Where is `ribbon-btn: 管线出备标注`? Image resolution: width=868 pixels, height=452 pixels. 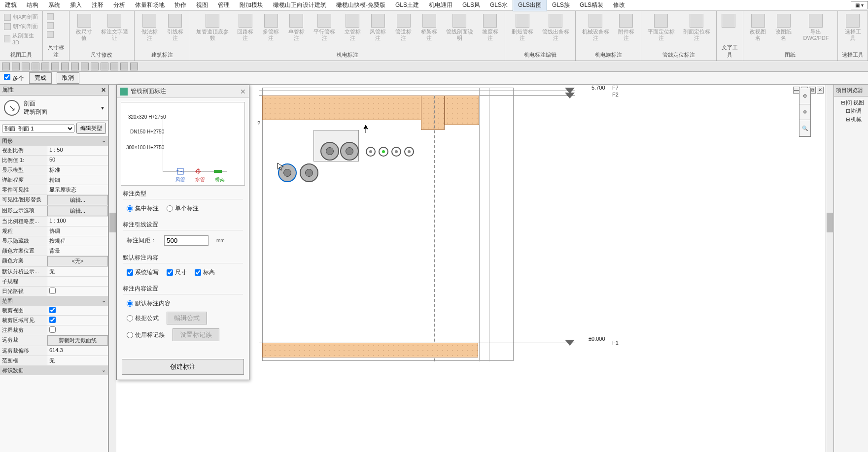
ribbon-btn: 管线出备标注 is located at coordinates (556, 28).